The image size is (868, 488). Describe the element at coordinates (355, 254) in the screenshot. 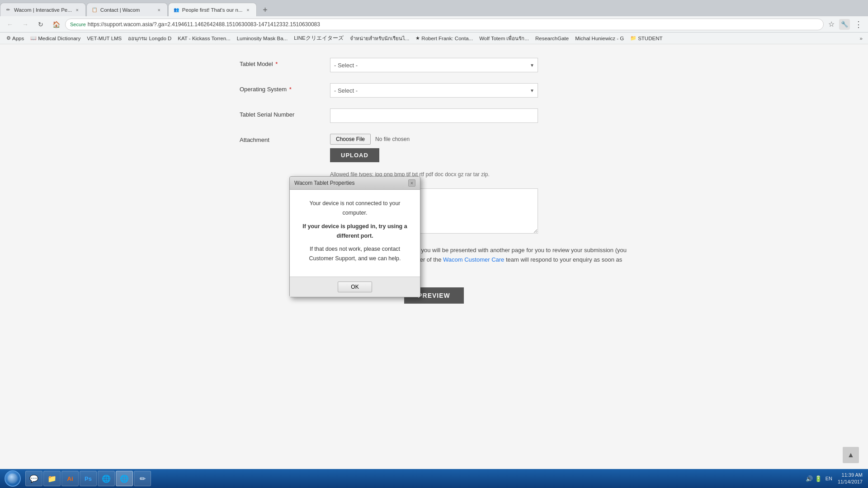

I see `dialog-message-3: If that does not work, please contact Cu…` at that location.